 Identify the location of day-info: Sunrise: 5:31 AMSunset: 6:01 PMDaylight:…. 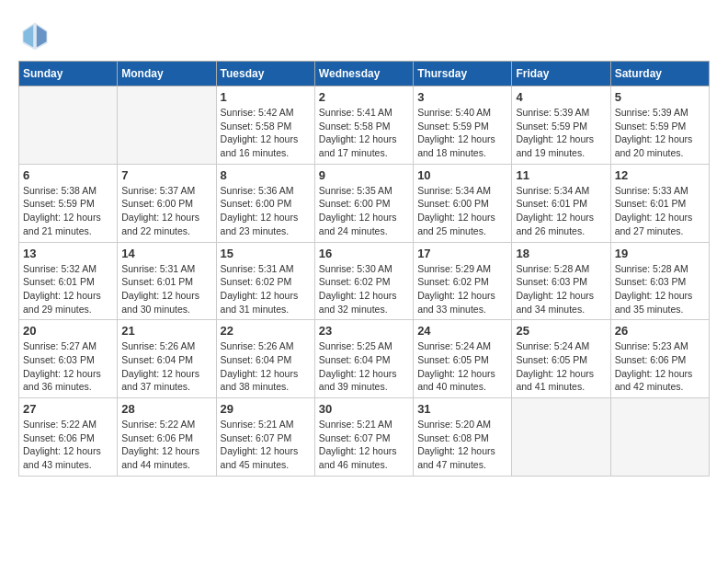
(166, 289).